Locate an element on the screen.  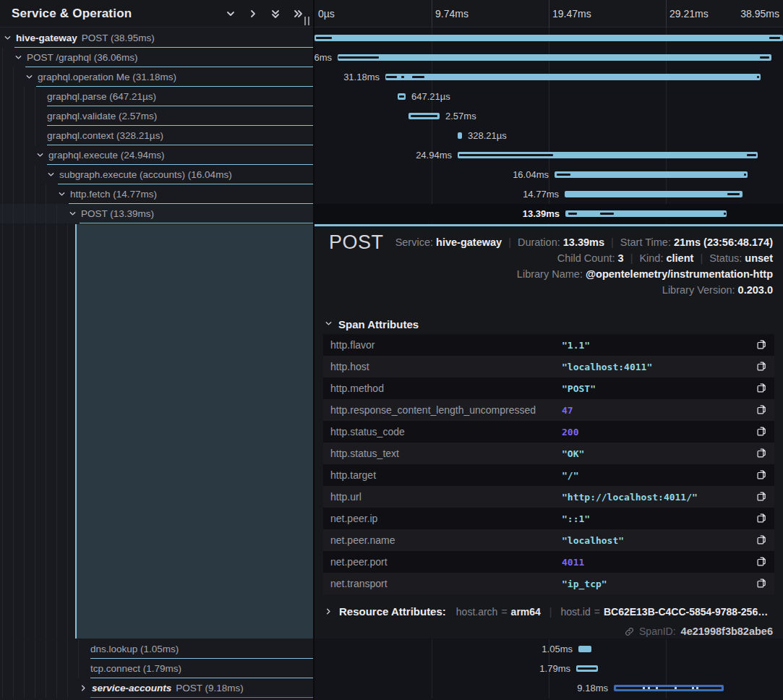
attribute-row: http.status_text "OK" is located at coordinates (549, 453).